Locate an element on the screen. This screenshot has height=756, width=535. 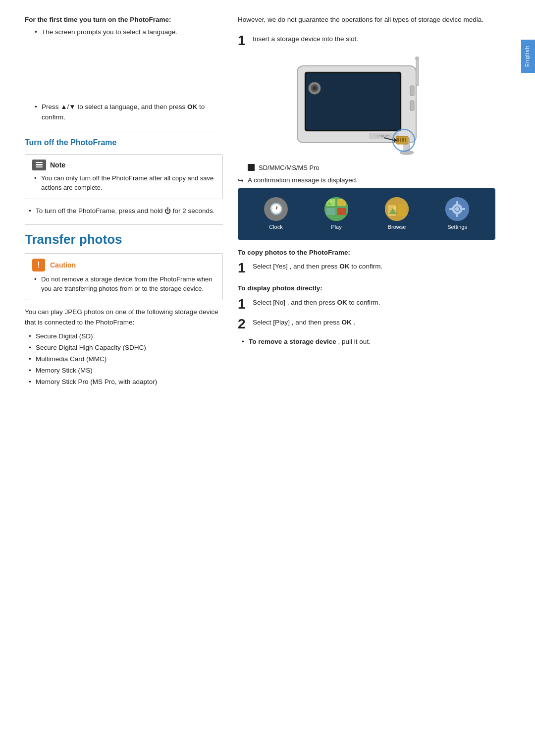
intro-heading: For the first time you turn on the Photo… is located at coordinates (124, 20).